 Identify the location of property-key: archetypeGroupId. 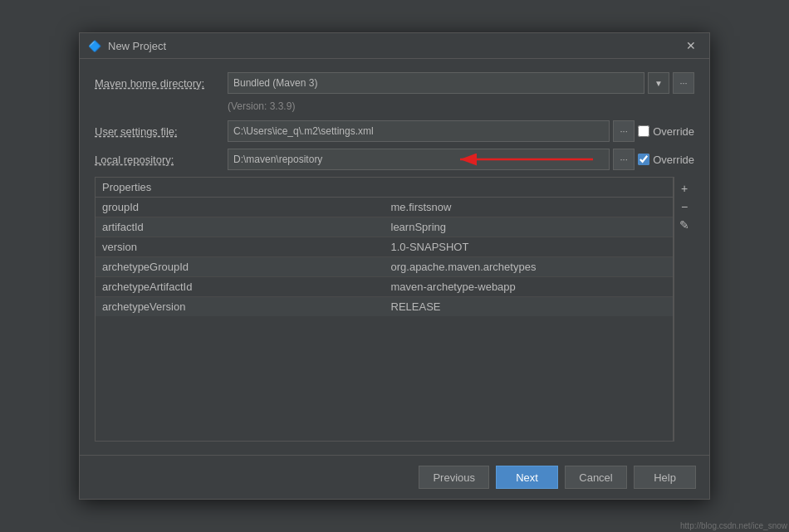
(240, 267).